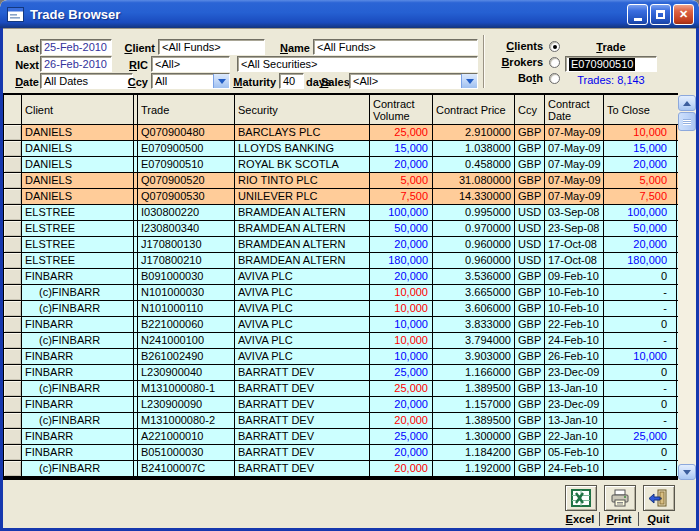 This screenshot has width=699, height=531. Describe the element at coordinates (186, 308) in the screenshot. I see `cell-trade: N101000110` at that location.